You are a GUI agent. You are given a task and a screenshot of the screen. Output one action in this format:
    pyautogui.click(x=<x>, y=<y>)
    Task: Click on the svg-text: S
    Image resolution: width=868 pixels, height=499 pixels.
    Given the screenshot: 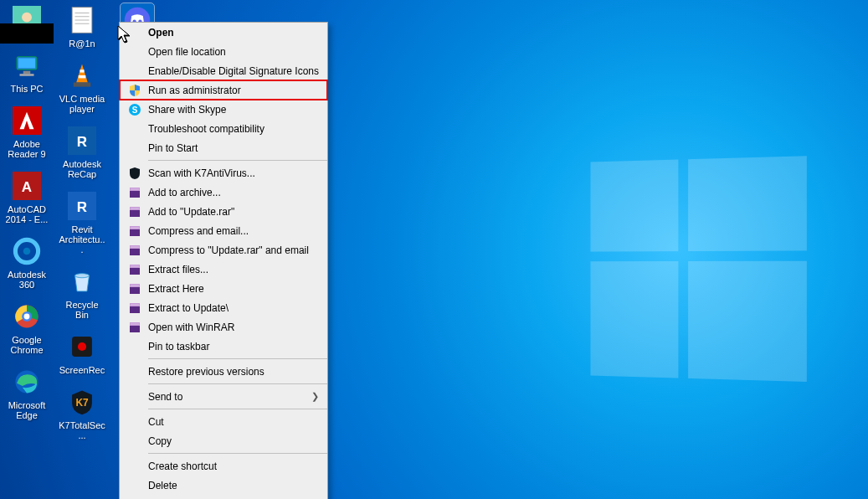 What is the action you would take?
    pyautogui.click(x=136, y=111)
    